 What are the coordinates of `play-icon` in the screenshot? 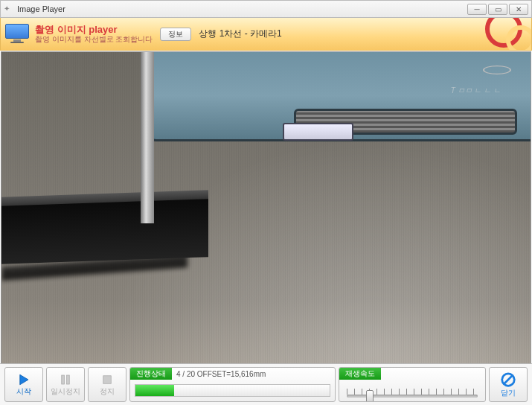 It's located at (24, 380).